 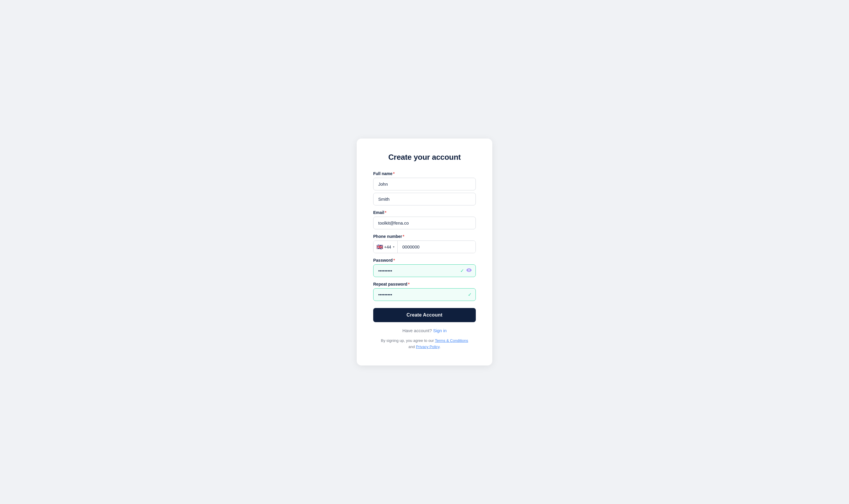 I want to click on phone-input, so click(x=437, y=247).